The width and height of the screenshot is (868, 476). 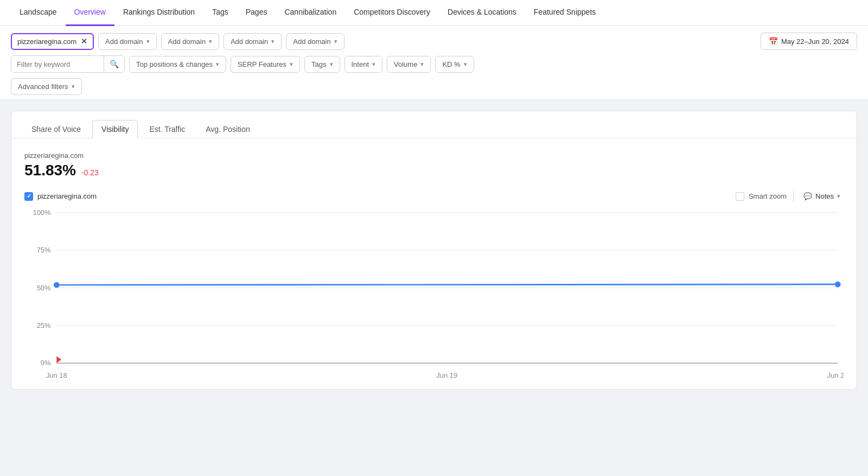 What do you see at coordinates (774, 41) in the screenshot?
I see `calendar-icon: 📅` at bounding box center [774, 41].